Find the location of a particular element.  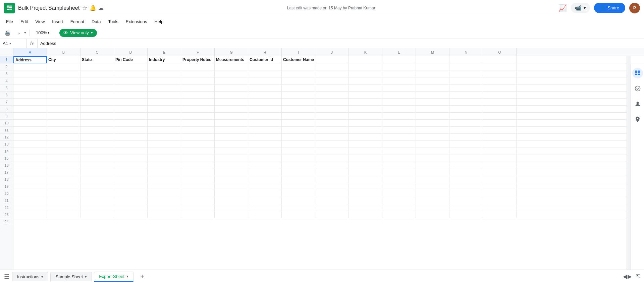

cell-C1: State is located at coordinates (97, 60).